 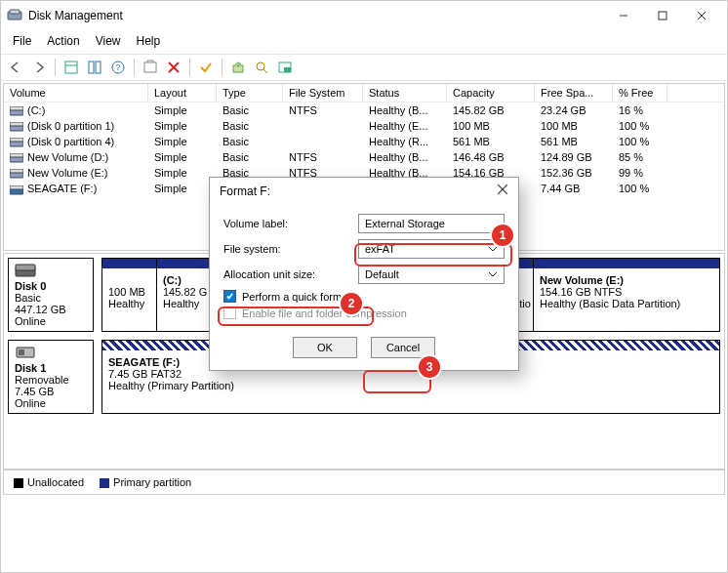 I want to click on table-row: (Disk 0 partition 1)SimpleBasicHealthy (…, so click(x=364, y=126).